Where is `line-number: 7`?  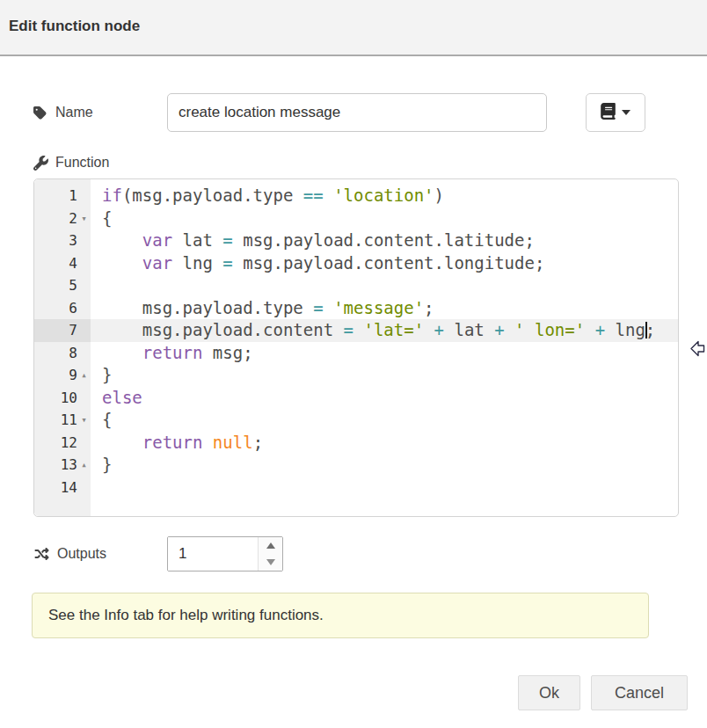
line-number: 7 is located at coordinates (73, 331).